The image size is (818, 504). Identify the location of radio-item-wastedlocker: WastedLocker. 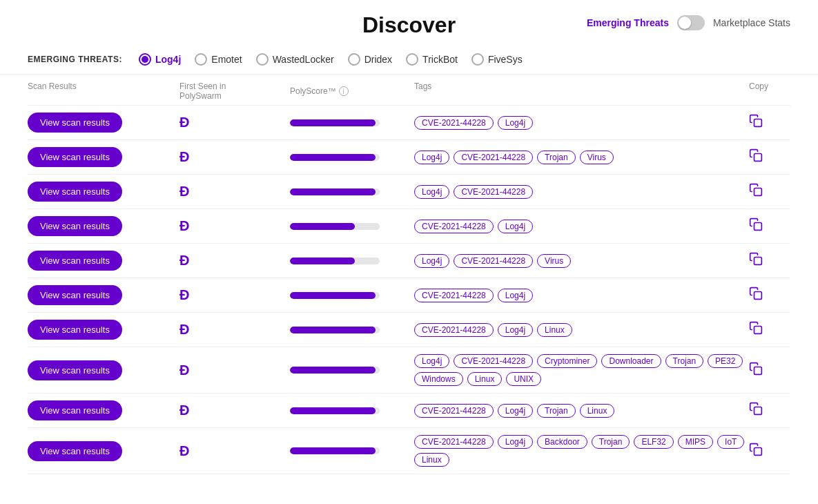
(295, 59).